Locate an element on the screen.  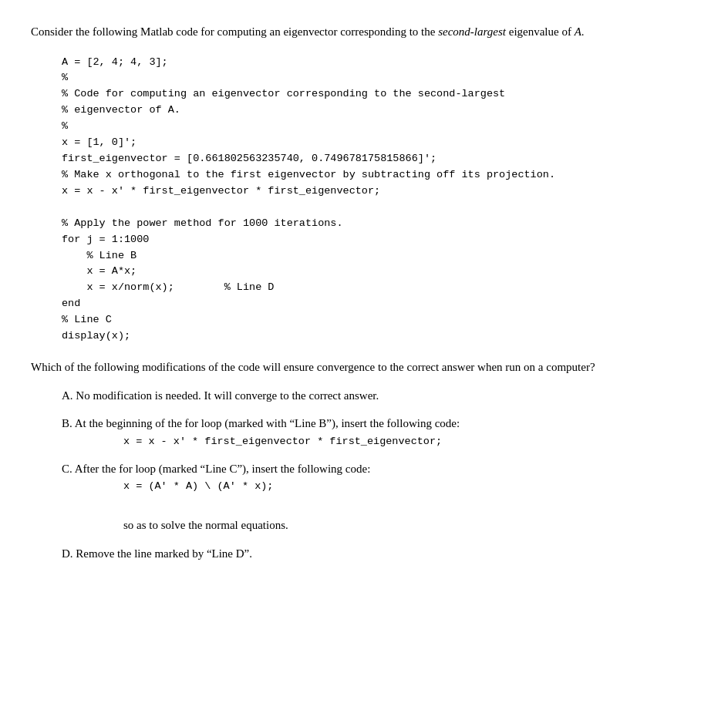
option-d-label: D. is located at coordinates (68, 554).